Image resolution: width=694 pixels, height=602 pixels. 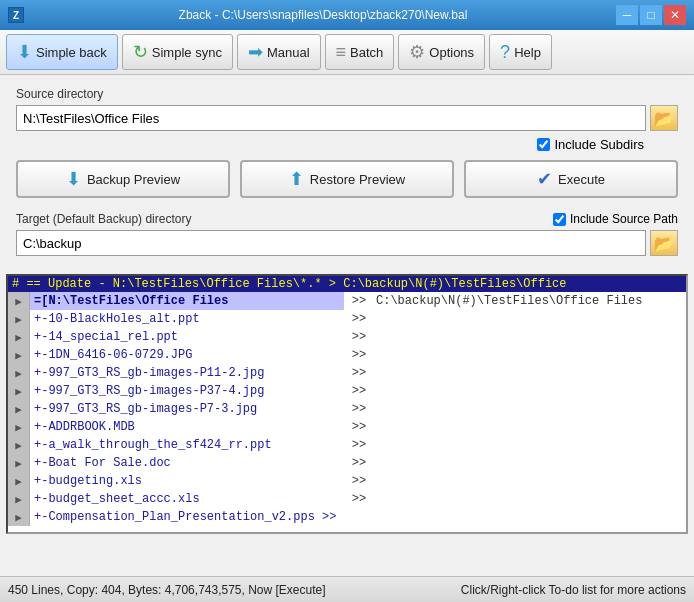 What do you see at coordinates (664, 118) in the screenshot?
I see `source-folder-icon: 📂` at bounding box center [664, 118].